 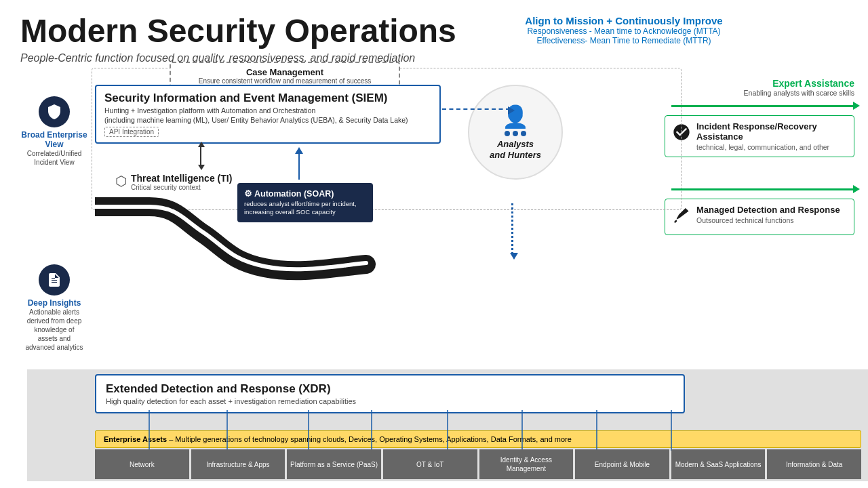 I want to click on ir-icon, so click(x=682, y=134).